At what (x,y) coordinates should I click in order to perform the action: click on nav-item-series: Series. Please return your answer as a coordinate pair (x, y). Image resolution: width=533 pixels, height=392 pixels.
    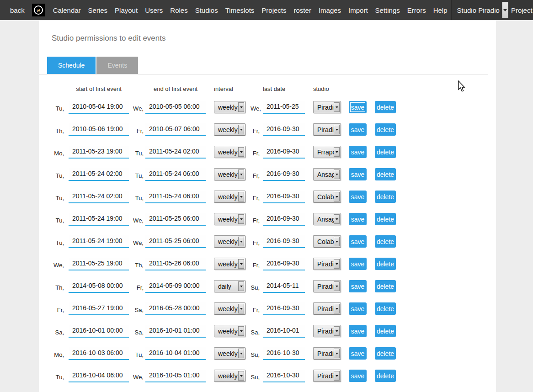
    Looking at the image, I should click on (98, 10).